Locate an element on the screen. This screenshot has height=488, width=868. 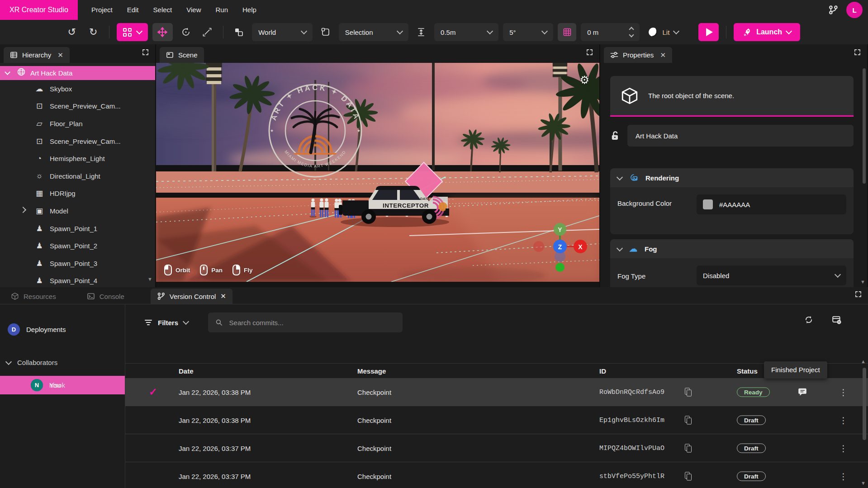
color-swatch is located at coordinates (708, 204).